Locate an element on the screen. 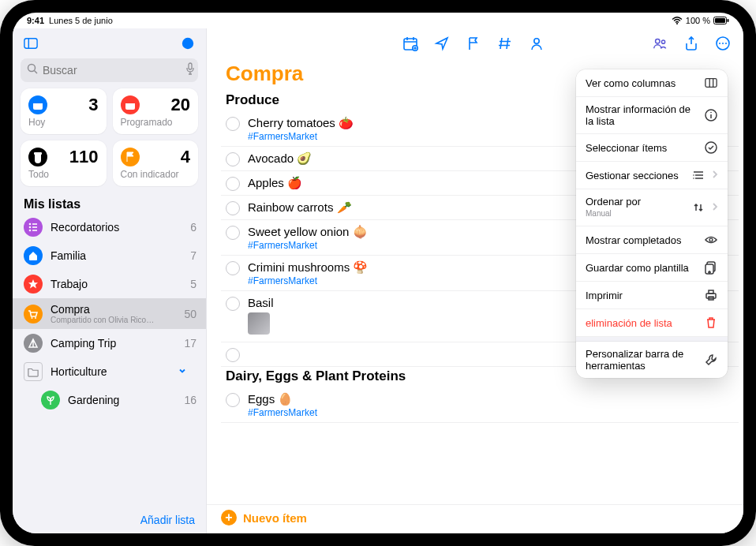 The image size is (756, 546). collaborate-icon is located at coordinates (660, 43).